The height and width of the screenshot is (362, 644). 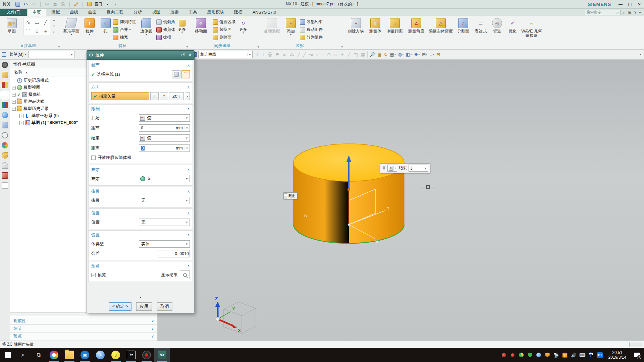 I want to click on window-menu-icon, so click(x=89, y=4).